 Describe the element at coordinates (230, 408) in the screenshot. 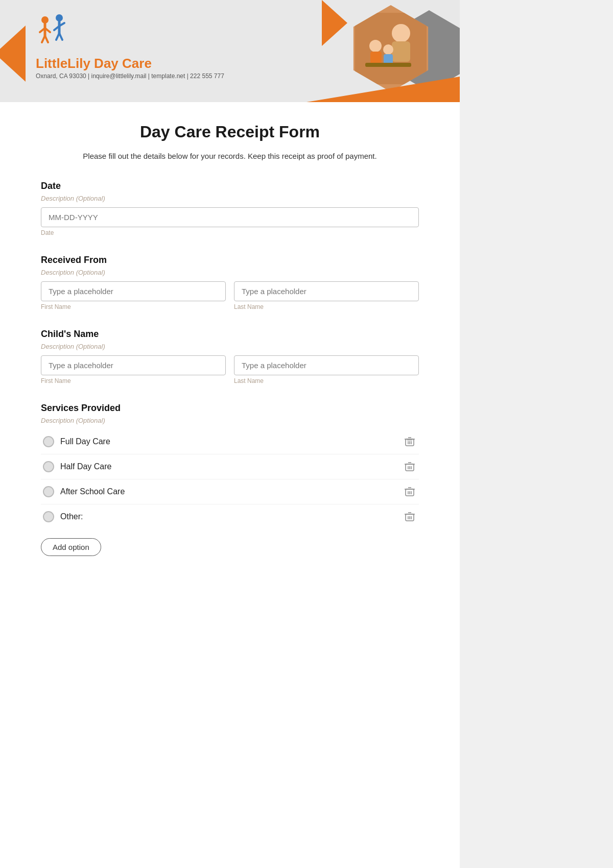

I see `services-title: Services Provided` at that location.